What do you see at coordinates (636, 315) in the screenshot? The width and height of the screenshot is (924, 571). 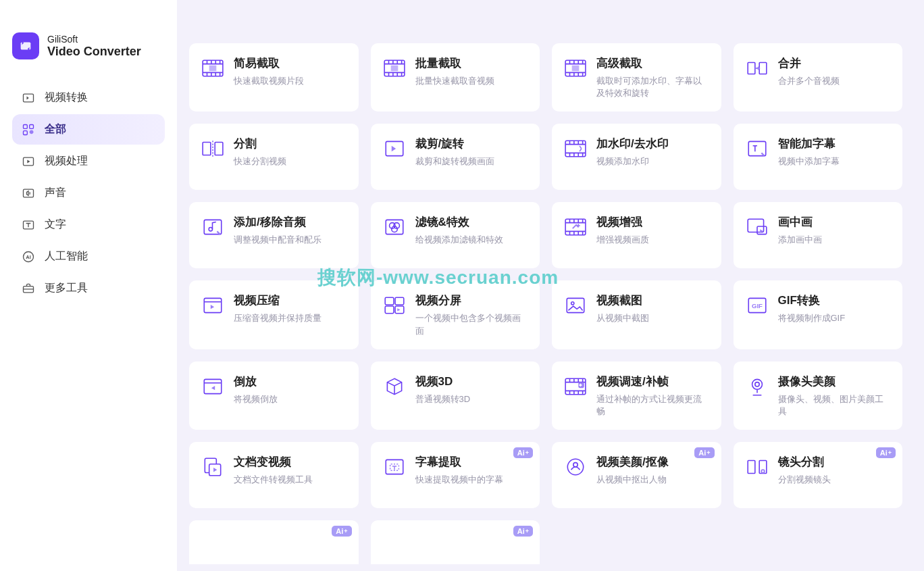 I see `tool-card: 视频截图 从视频中截图` at bounding box center [636, 315].